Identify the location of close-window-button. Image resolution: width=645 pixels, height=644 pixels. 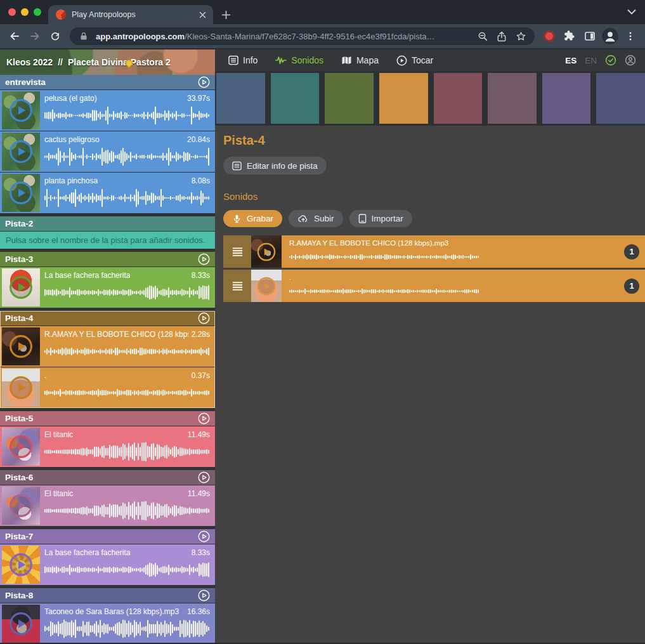
(12, 12).